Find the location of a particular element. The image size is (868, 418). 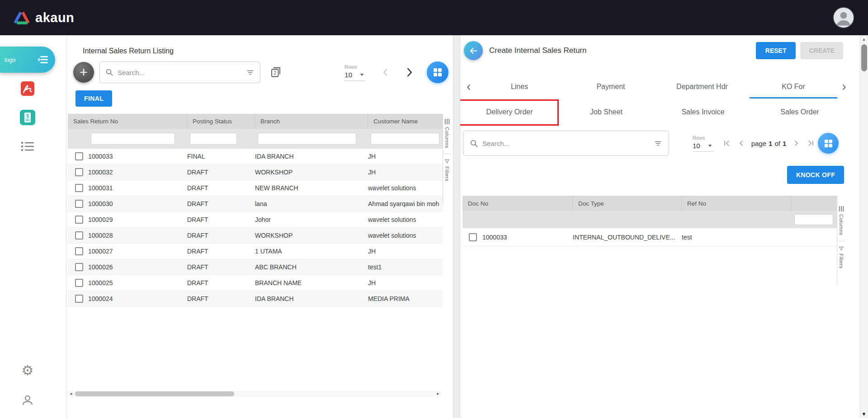

table-row: 1000029 DRAFT Johor wavelet solutions is located at coordinates (255, 220).